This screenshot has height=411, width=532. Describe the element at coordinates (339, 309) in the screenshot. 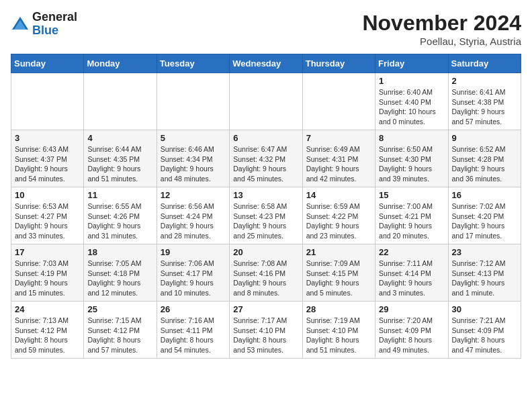

I see `day-number: 28` at that location.